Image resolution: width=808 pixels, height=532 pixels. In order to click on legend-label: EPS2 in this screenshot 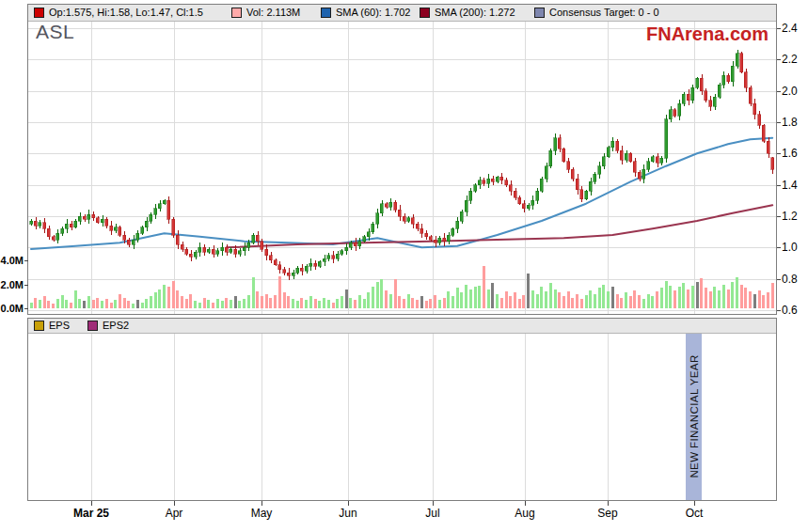, I will do `click(116, 325)`.